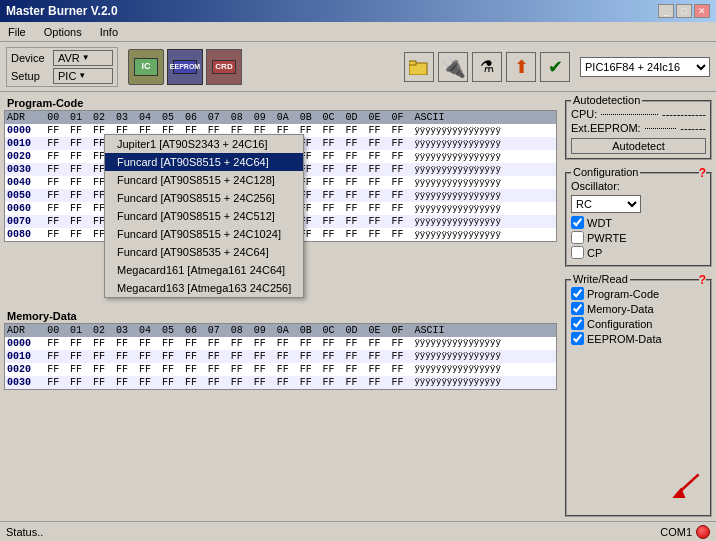  I want to click on autodetect-button: Autodetect, so click(638, 146).